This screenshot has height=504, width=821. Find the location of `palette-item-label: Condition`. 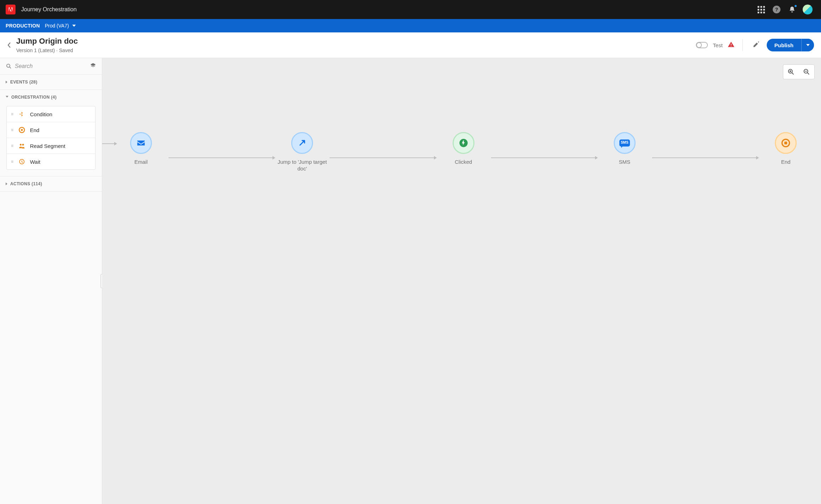

palette-item-label: Condition is located at coordinates (41, 114).